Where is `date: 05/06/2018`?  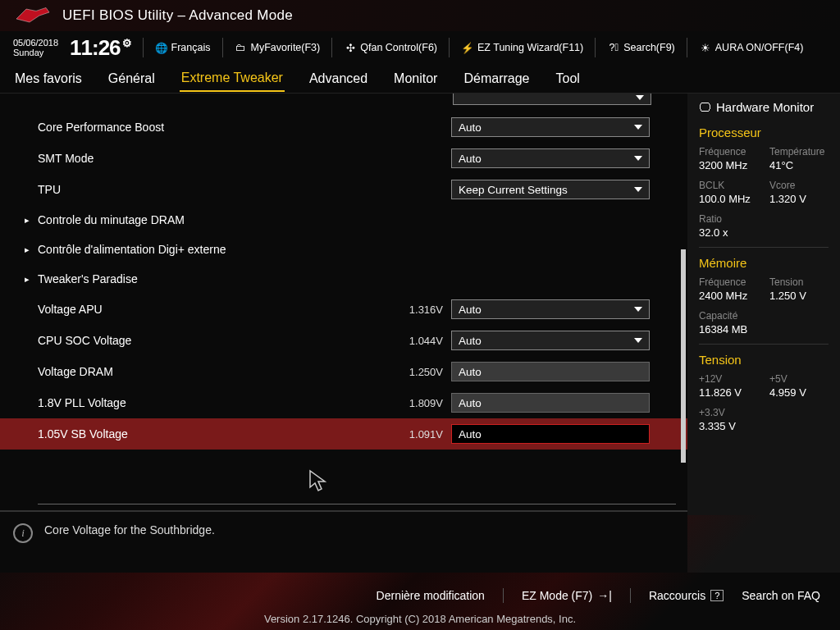 date: 05/06/2018 is located at coordinates (36, 43).